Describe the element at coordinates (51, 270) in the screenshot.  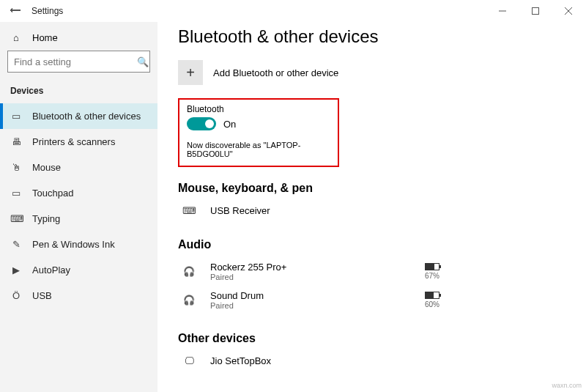
I see `sidebar-item-label: AutoPlay` at that location.